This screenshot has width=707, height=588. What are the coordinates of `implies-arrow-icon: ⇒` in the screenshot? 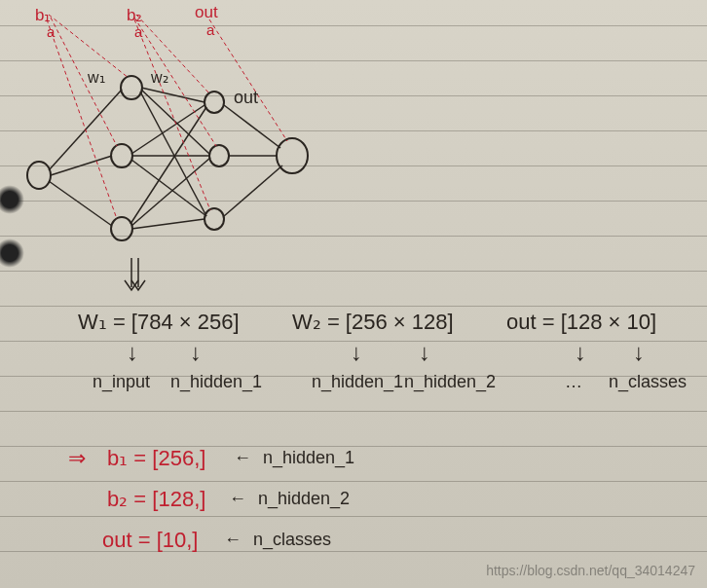 It's located at (77, 459).